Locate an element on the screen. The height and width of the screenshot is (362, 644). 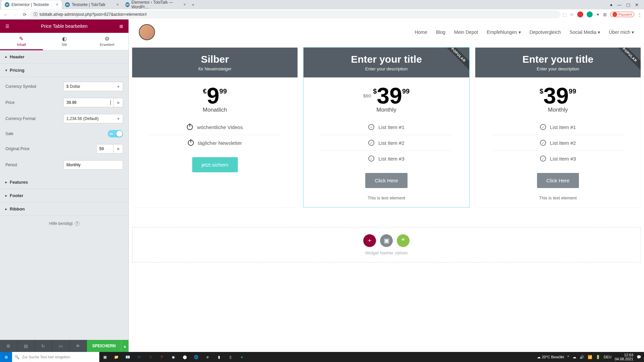
bookmark-icon: ☆ is located at coordinates (572, 15).